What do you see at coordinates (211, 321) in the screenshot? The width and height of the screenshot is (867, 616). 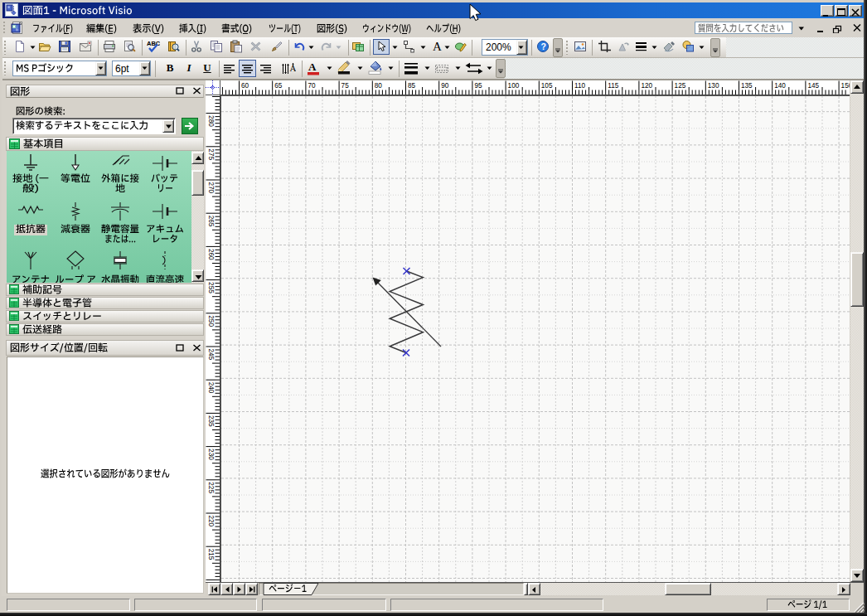 I see `svg-text: 250` at bounding box center [211, 321].